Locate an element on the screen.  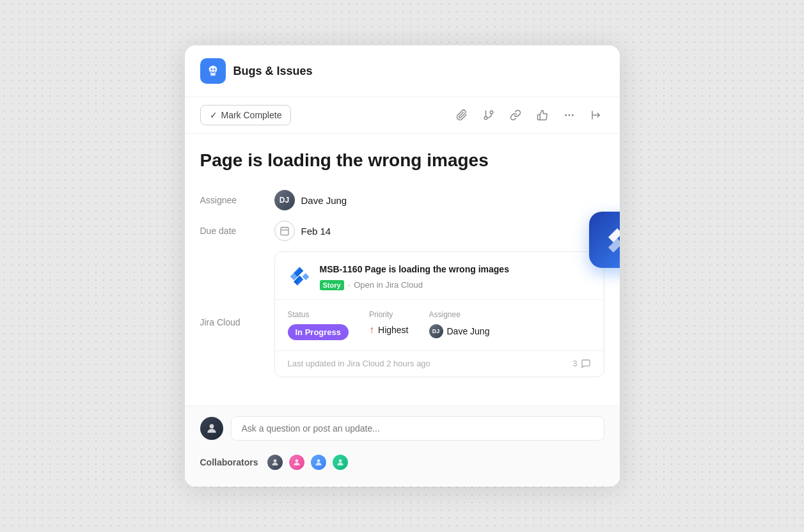
jira-card-info: MSB-1160 Page is loading the wrong image… is located at coordinates (455, 277).